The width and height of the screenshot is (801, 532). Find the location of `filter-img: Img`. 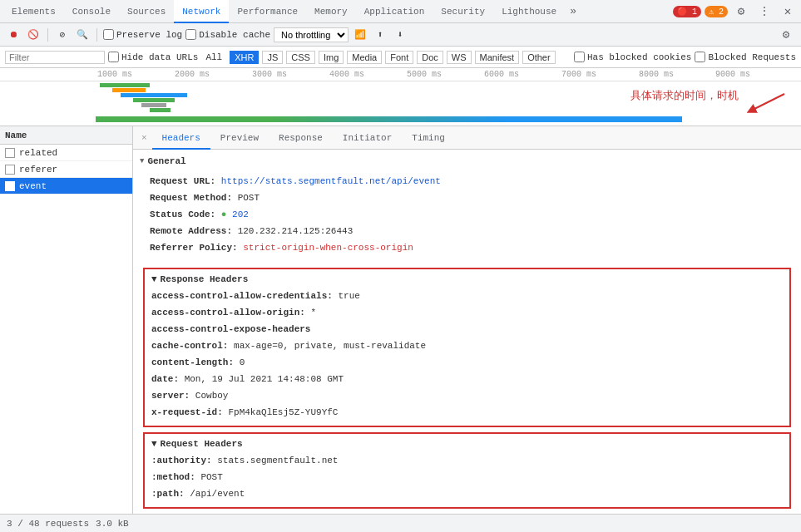

filter-img: Img is located at coordinates (331, 57).